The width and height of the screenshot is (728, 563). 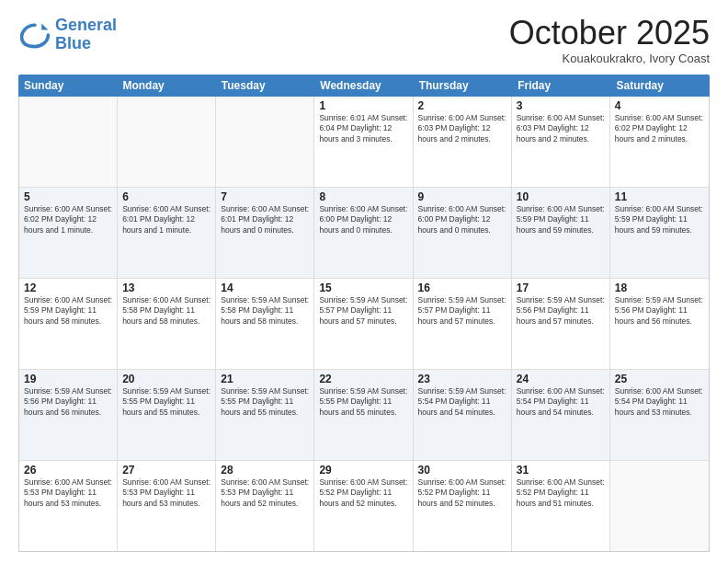 What do you see at coordinates (68, 415) in the screenshot?
I see `day-cell-19: 19Sunrise: 5:59 AM Sunset: 5:56 PM Dayli…` at bounding box center [68, 415].